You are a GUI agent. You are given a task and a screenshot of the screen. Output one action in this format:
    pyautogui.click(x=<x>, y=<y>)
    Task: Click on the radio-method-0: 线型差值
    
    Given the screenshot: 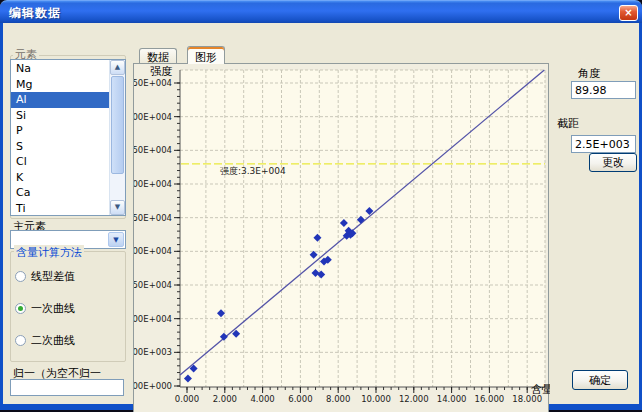 What is the action you would take?
    pyautogui.click(x=45, y=276)
    